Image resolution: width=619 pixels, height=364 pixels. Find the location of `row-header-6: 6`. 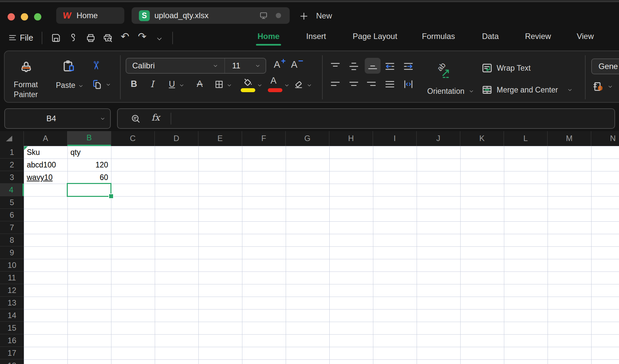

row-header-6: 6 is located at coordinates (12, 215).